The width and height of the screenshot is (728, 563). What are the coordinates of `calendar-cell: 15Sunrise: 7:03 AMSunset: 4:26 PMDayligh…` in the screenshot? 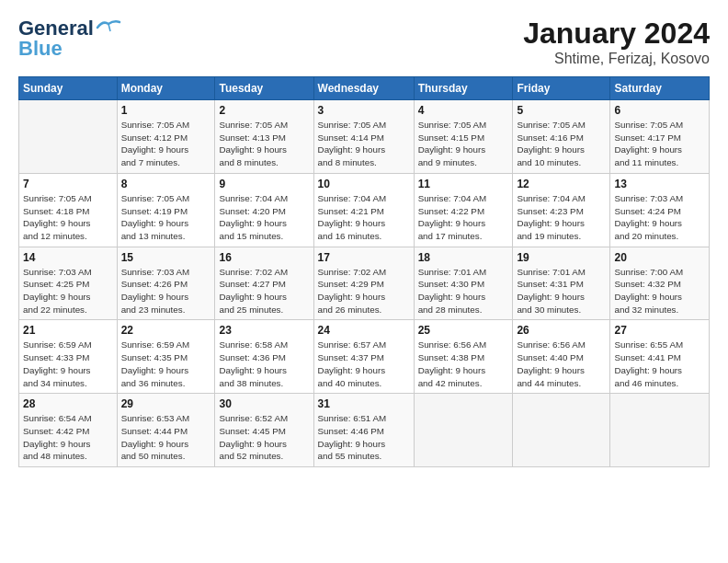 It's located at (165, 283).